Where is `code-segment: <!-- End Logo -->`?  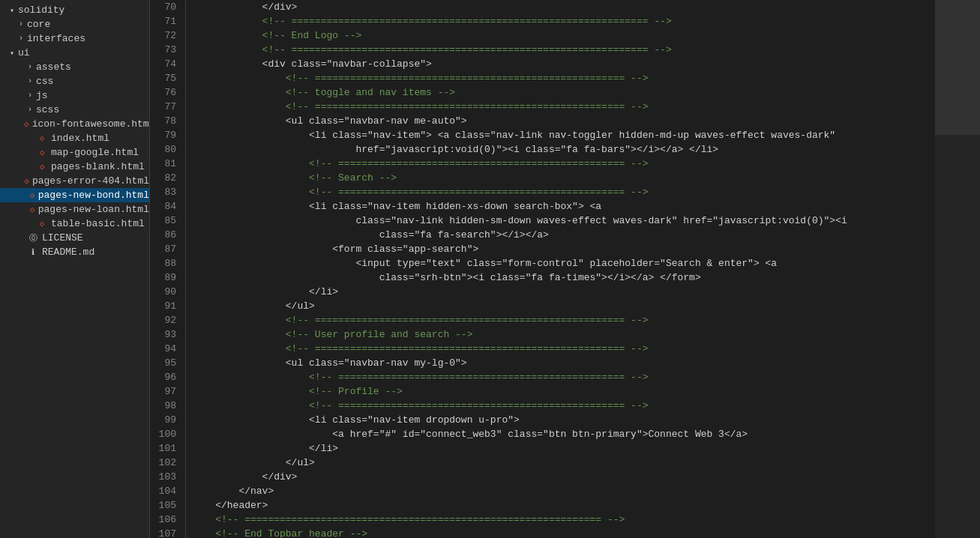 code-segment: <!-- End Logo --> is located at coordinates (277, 36).